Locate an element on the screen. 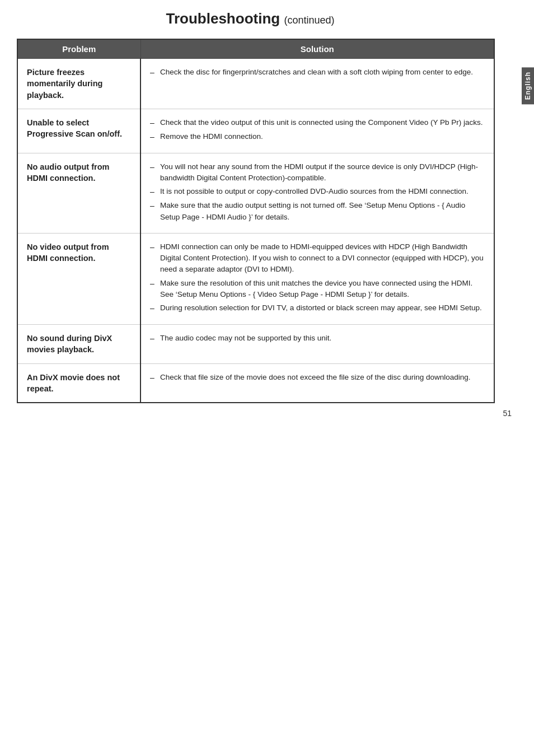 The height and width of the screenshot is (756, 534). table-row: Picture freezes momentarily during playb… is located at coordinates (256, 84).